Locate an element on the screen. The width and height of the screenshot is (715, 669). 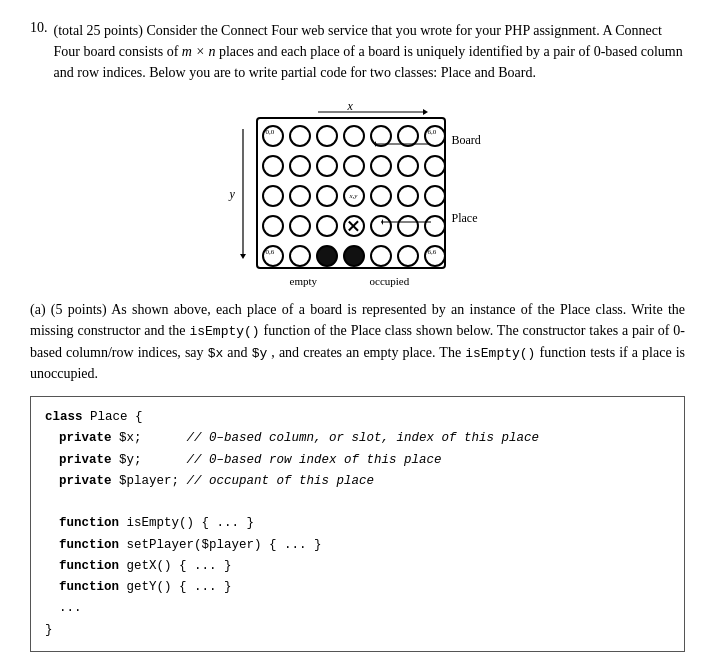
code-line-blank is located at coordinates (358, 502).